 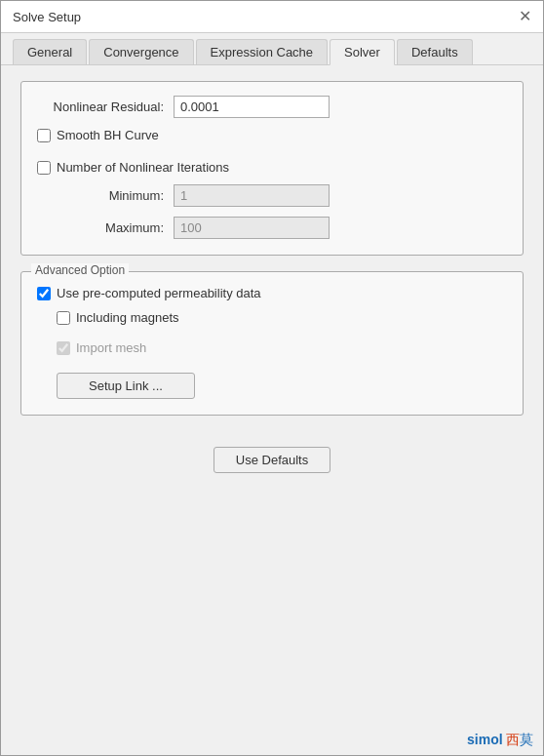 I want to click on advanced-option-label: Advanced Option, so click(x=80, y=270).